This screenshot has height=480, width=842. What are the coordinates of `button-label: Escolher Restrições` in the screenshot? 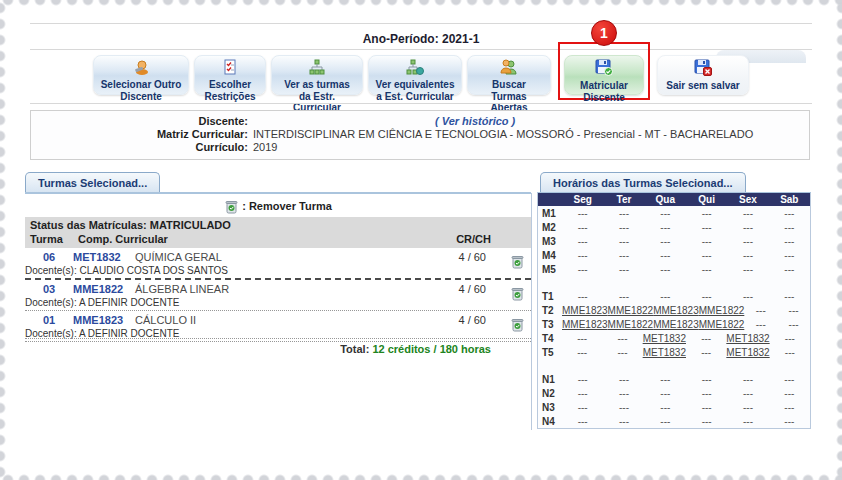 It's located at (230, 91).